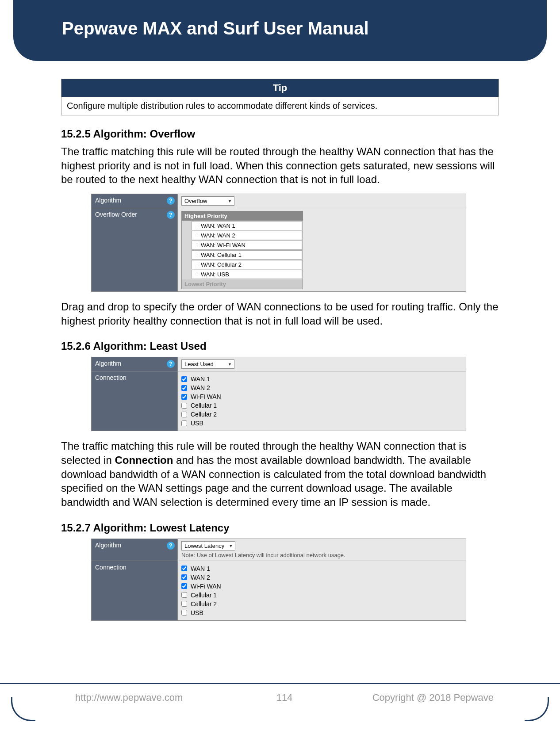 This screenshot has height=730, width=560. Describe the element at coordinates (215, 274) in the screenshot. I see `wan-item-label: WAN: USB` at that location.